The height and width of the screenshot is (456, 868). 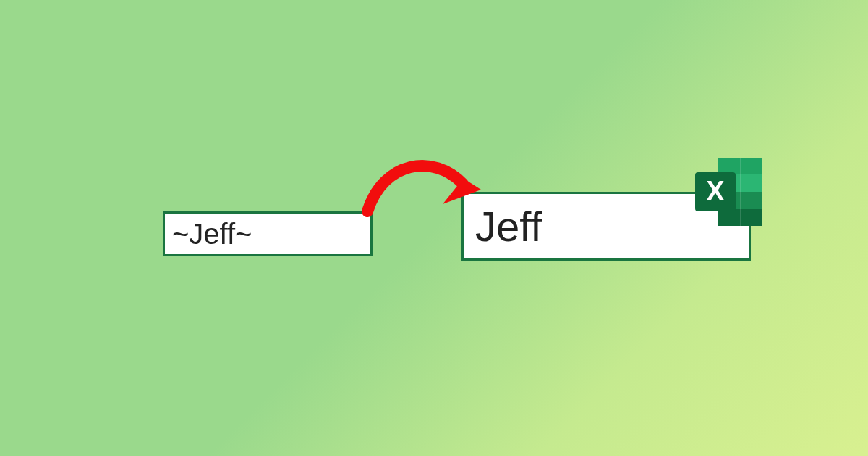 What do you see at coordinates (268, 234) in the screenshot?
I see `source-cell: ~Jeff~` at bounding box center [268, 234].